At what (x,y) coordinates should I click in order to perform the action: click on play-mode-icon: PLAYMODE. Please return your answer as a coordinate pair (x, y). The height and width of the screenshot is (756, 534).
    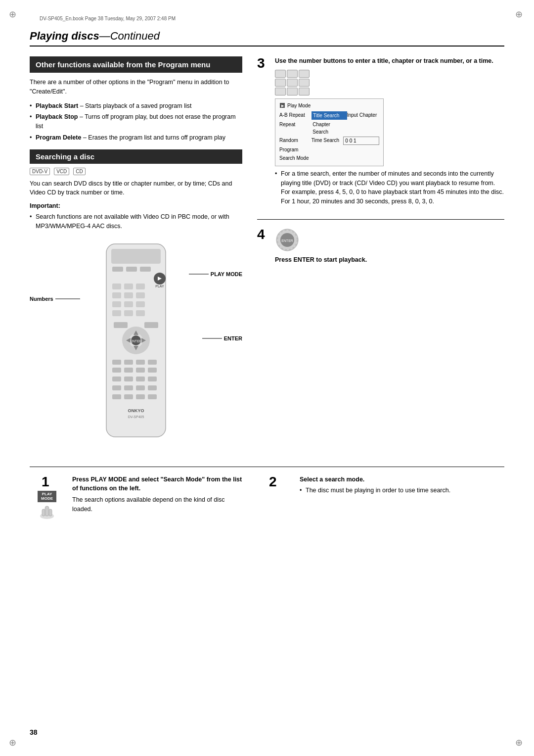
    Looking at the image, I should click on (47, 506).